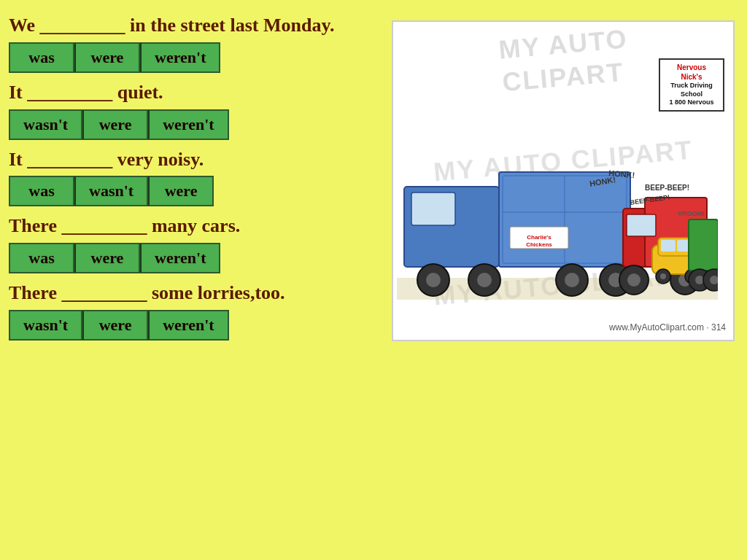 The width and height of the screenshot is (747, 560). Describe the element at coordinates (181, 191) in the screenshot. I see `q3-option-were: were` at that location.